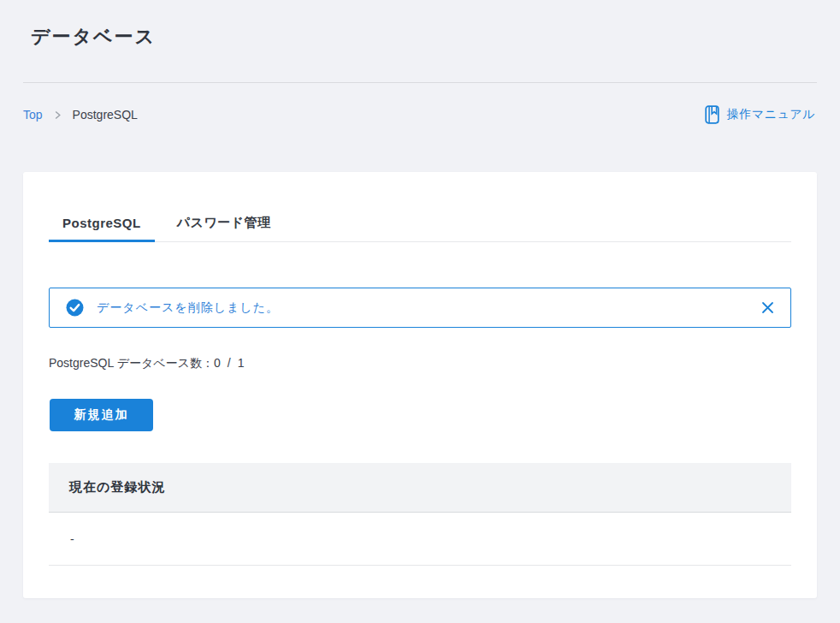 Image resolution: width=840 pixels, height=623 pixels. What do you see at coordinates (420, 115) in the screenshot?
I see `breadcrumb-row: Top PostgreSQL 操作マニュアル` at bounding box center [420, 115].